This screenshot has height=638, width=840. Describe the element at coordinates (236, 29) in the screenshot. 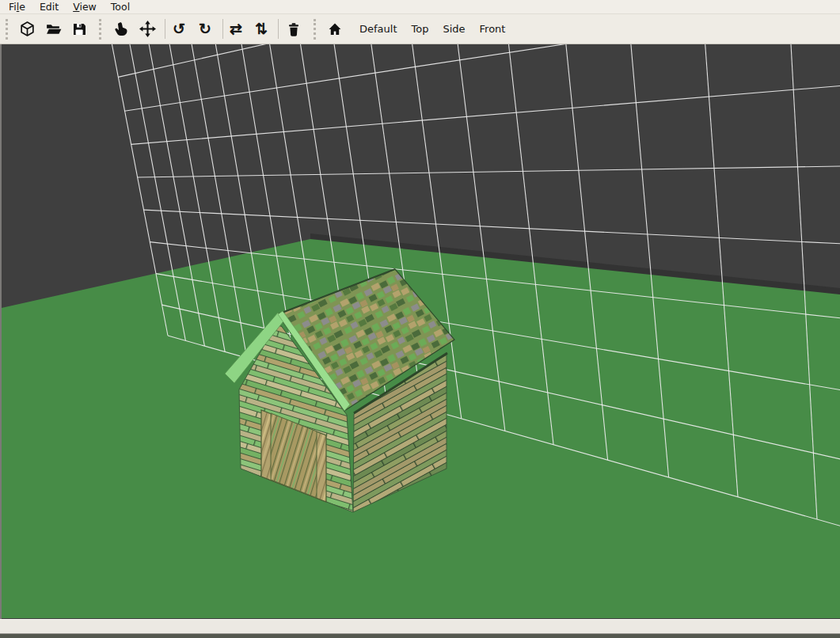

I see `flip-horizontal-button: ⇄` at that location.